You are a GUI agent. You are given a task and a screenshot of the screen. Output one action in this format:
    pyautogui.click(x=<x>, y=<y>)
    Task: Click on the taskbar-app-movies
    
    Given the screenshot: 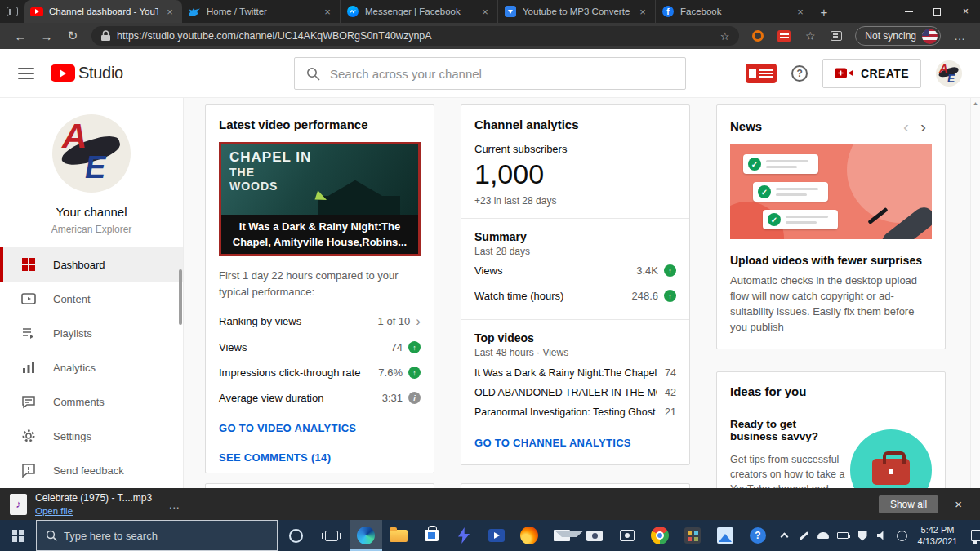 What is the action you would take?
    pyautogui.click(x=497, y=535)
    